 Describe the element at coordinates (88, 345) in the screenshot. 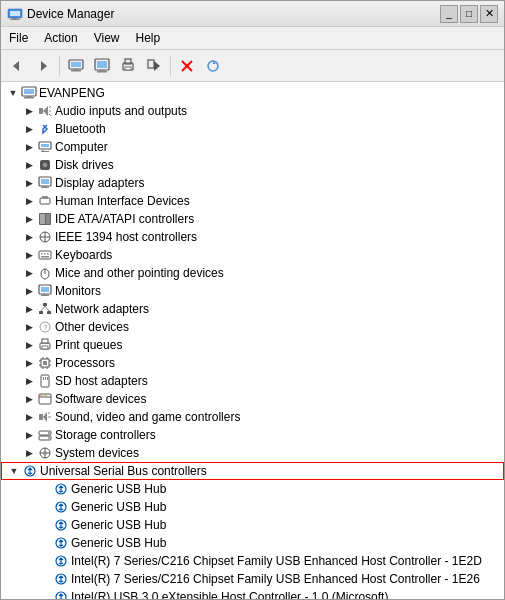

I see `item-label: Print queues` at that location.